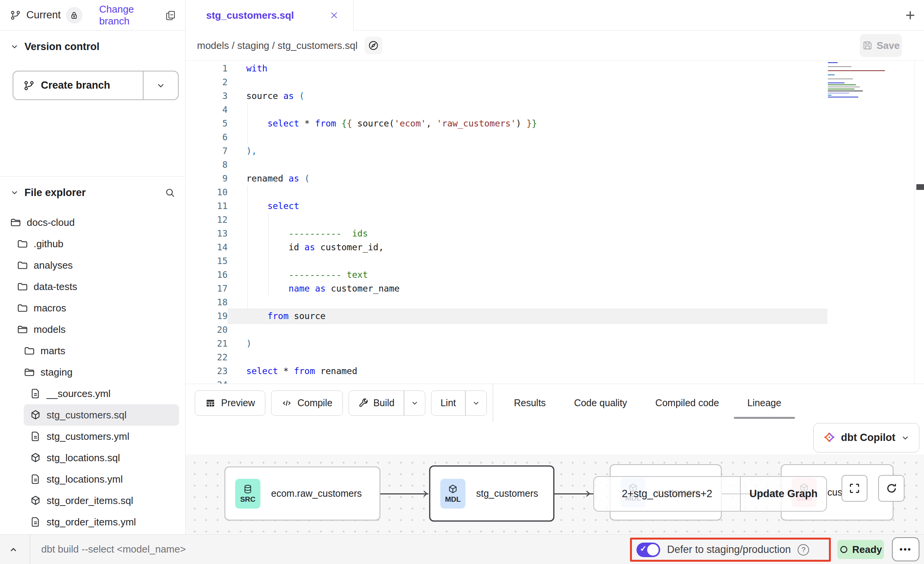  I want to click on create-branch-label: Create branch, so click(76, 86).